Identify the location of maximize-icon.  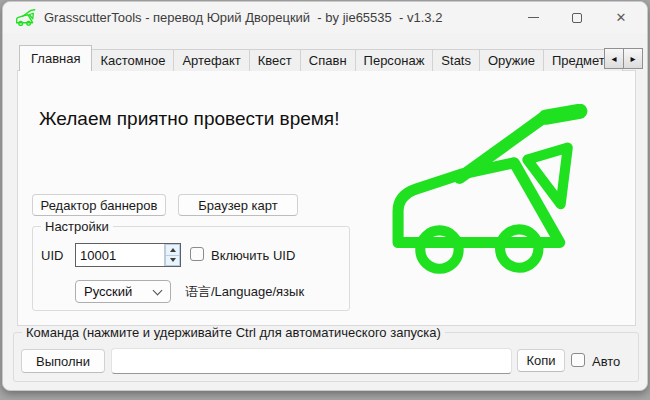
(577, 18).